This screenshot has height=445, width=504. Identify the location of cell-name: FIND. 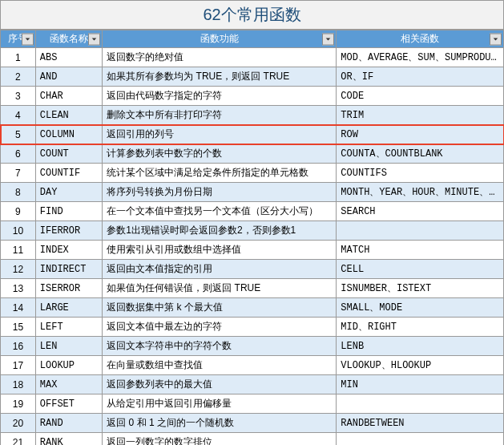
(69, 212).